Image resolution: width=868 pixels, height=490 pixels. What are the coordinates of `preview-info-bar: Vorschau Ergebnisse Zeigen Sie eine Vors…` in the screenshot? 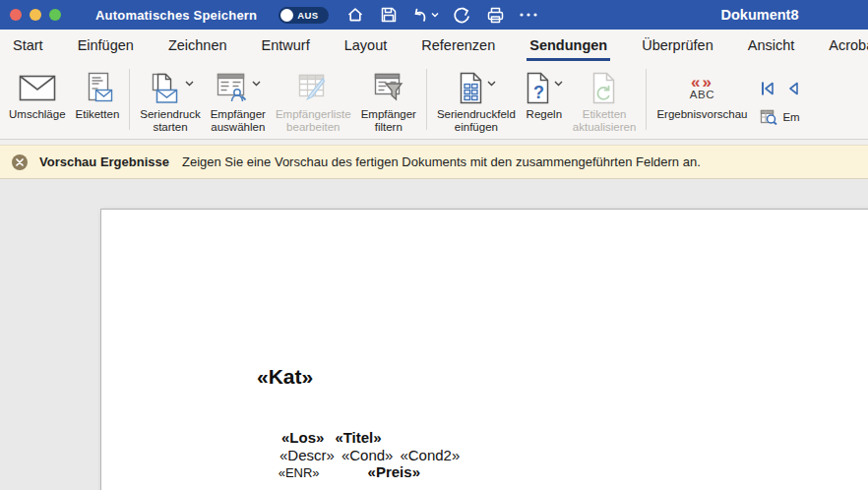 It's located at (434, 161).